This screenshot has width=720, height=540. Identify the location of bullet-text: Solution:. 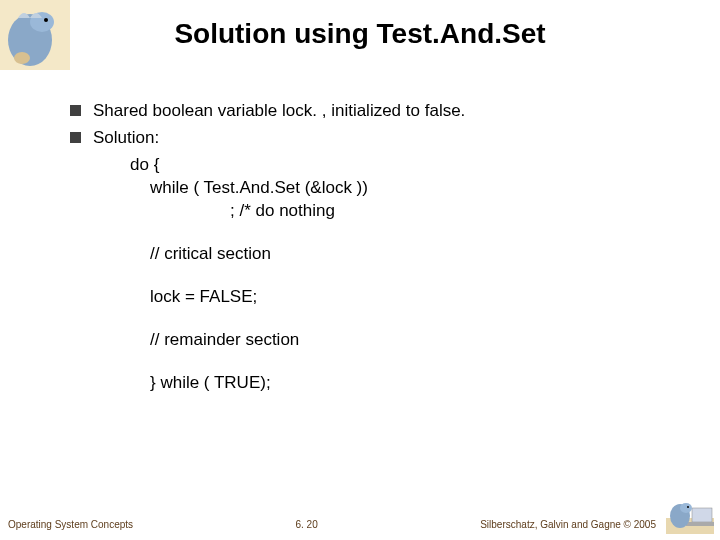
(126, 138).